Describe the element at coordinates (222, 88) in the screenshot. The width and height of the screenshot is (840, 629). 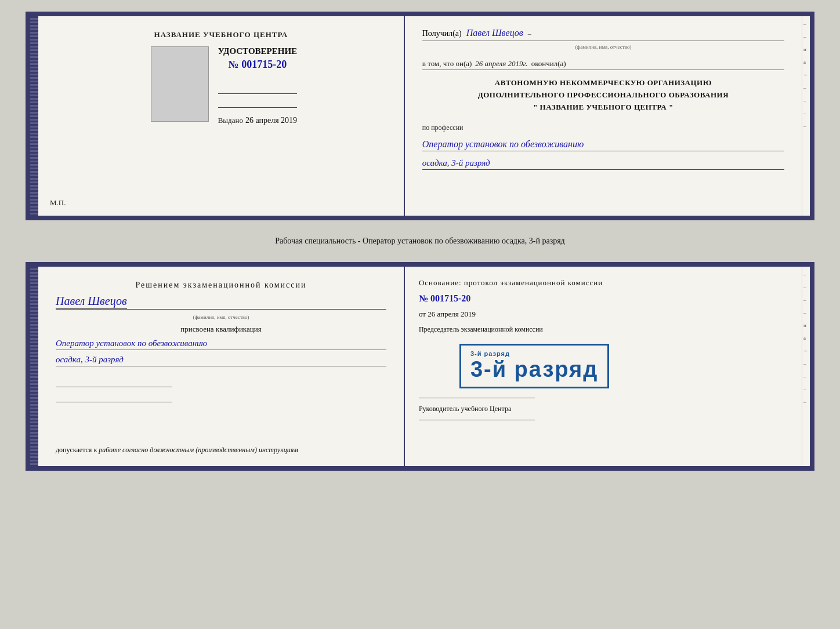
I see `doc1-photo-row: УДОСТОВЕРЕНИЕ № 001715-20 Выдано 26 апре…` at that location.